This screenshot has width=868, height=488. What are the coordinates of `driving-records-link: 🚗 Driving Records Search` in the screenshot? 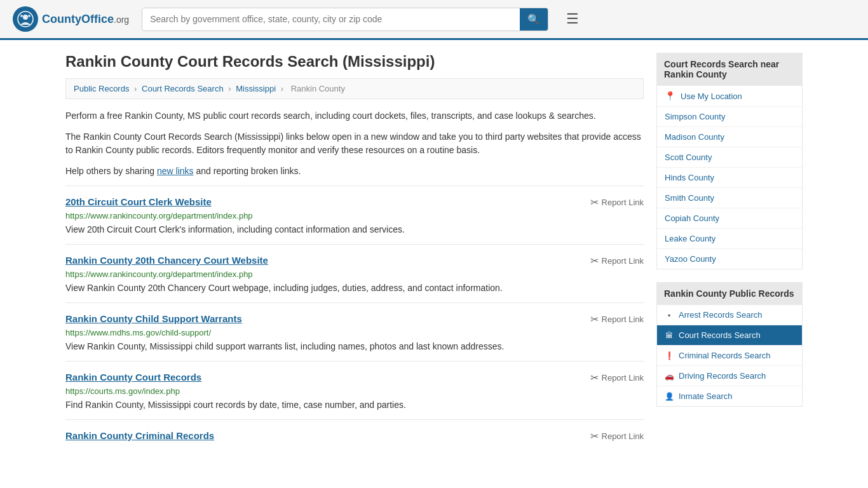 It's located at (729, 376).